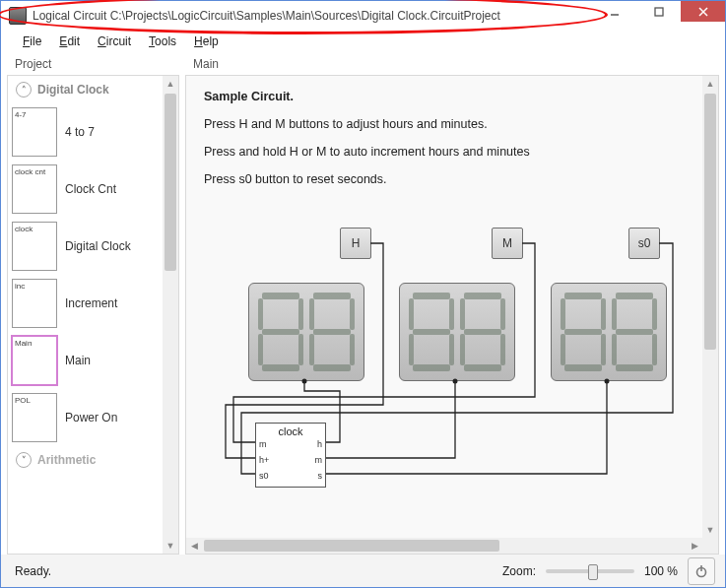 Image resolution: width=726 pixels, height=588 pixels. What do you see at coordinates (443, 152) in the screenshot?
I see `desc-line2: Press and hold H or M to auto increment …` at bounding box center [443, 152].